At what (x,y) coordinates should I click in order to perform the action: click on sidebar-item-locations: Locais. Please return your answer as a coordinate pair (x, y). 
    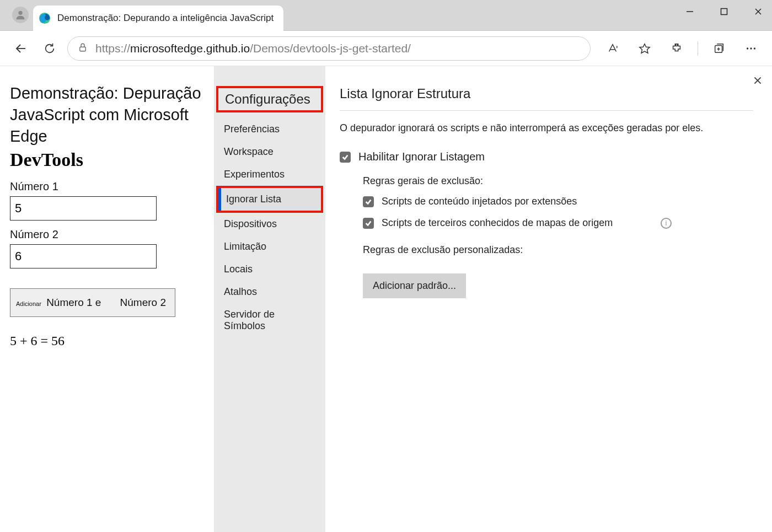
    Looking at the image, I should click on (270, 269).